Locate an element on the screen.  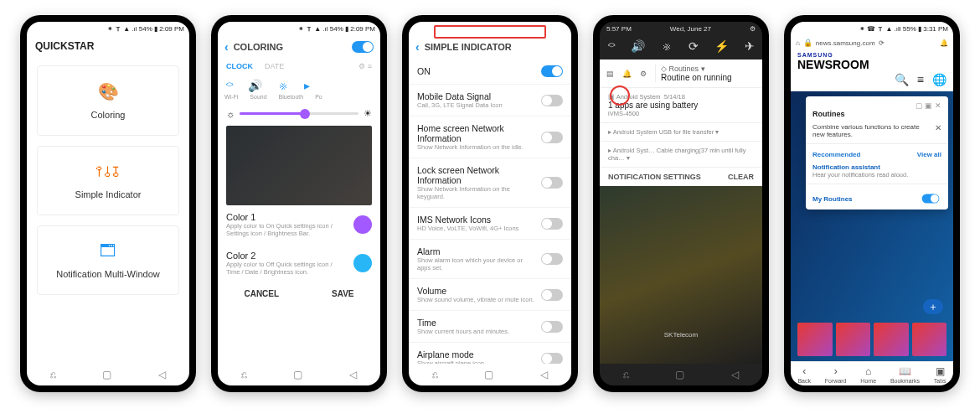
status-bar: ⁕ ⫪ ▲ .ıl 54% ▮ 2:09 PM is located at coordinates (108, 28).